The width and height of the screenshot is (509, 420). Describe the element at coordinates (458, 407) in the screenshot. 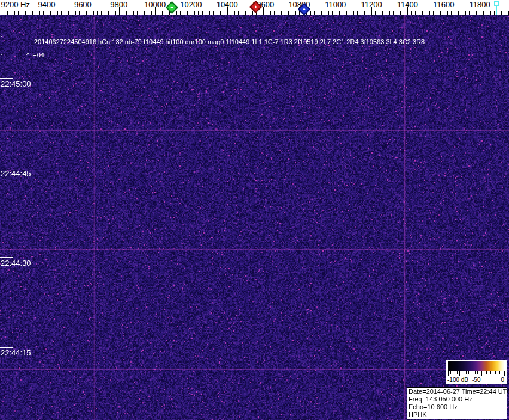

I see `info-echo: Echo=10 600 Hz` at that location.